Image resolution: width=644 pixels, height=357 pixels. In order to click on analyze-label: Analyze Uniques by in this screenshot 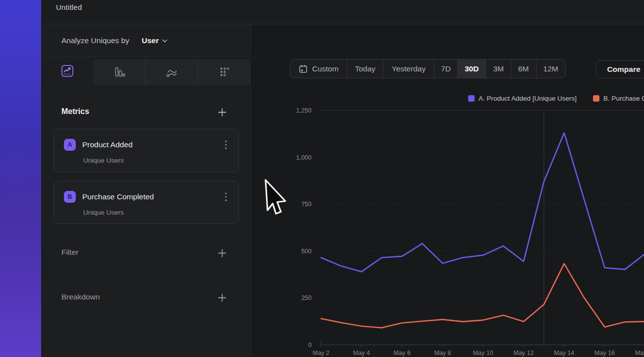, I will do `click(95, 41)`.